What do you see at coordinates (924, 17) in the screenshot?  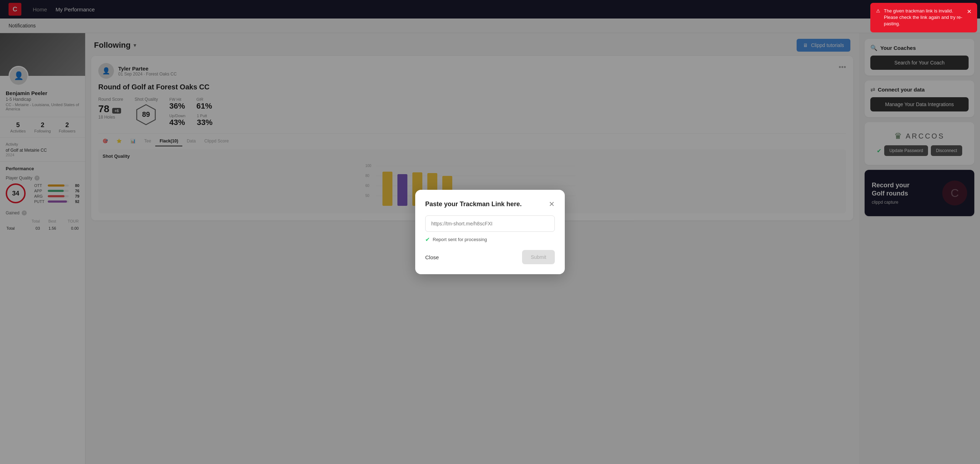 I see `error-banner: ⚠ The given trackman link is invalid. Pl…` at bounding box center [924, 17].